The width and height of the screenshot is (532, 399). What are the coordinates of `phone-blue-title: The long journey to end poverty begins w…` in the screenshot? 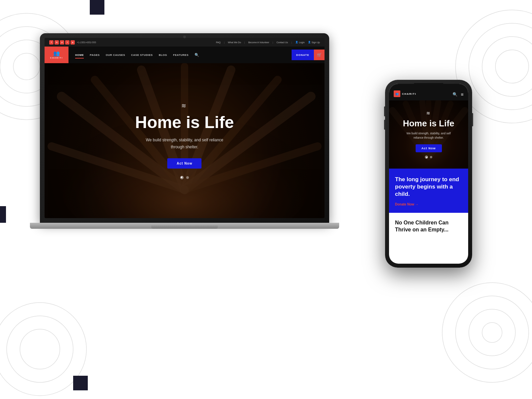 It's located at (429, 187).